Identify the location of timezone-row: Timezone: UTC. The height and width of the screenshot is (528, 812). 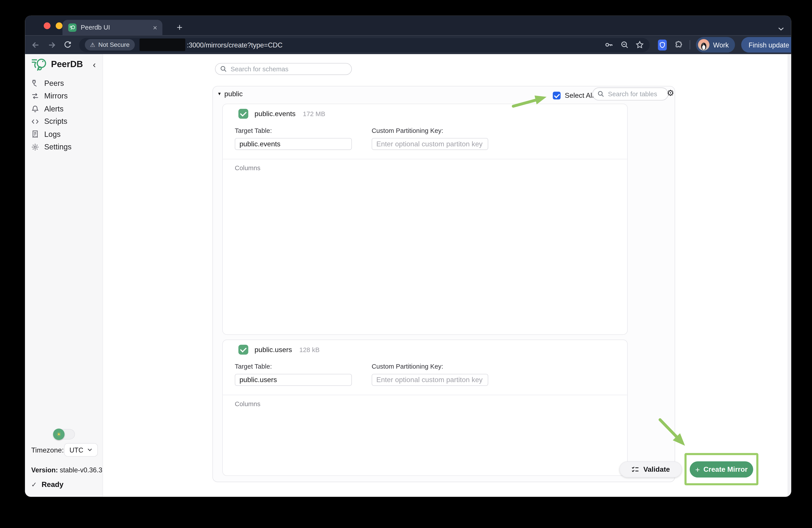
(65, 450).